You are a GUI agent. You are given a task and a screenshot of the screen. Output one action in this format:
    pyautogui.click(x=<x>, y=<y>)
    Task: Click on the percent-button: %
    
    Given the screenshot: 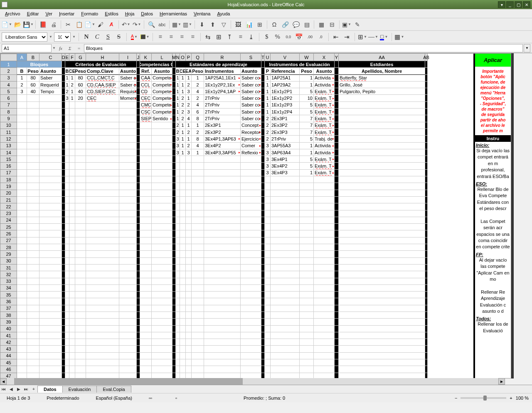 What is the action you would take?
    pyautogui.click(x=278, y=37)
    